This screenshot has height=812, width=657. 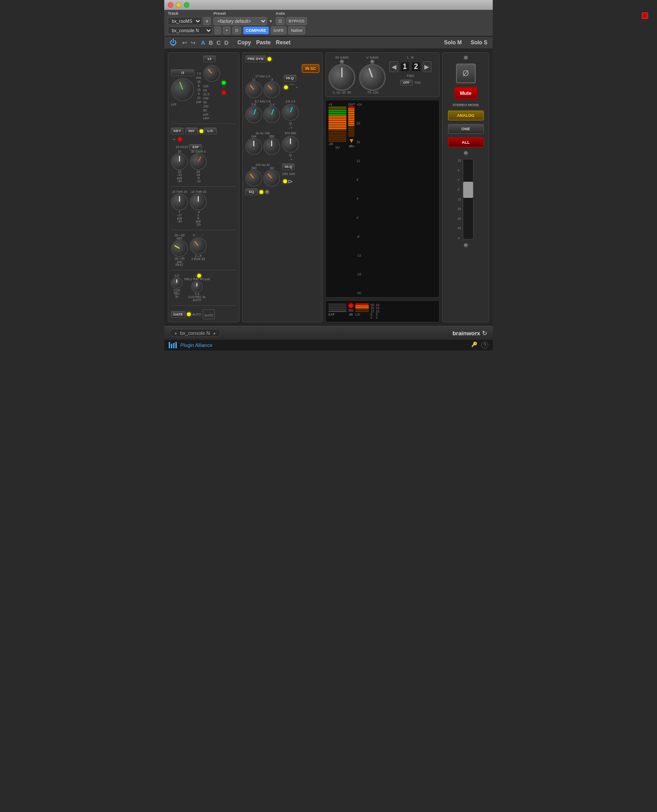 What do you see at coordinates (394, 67) in the screenshot?
I see `ch-prev-btn: ◀` at bounding box center [394, 67].